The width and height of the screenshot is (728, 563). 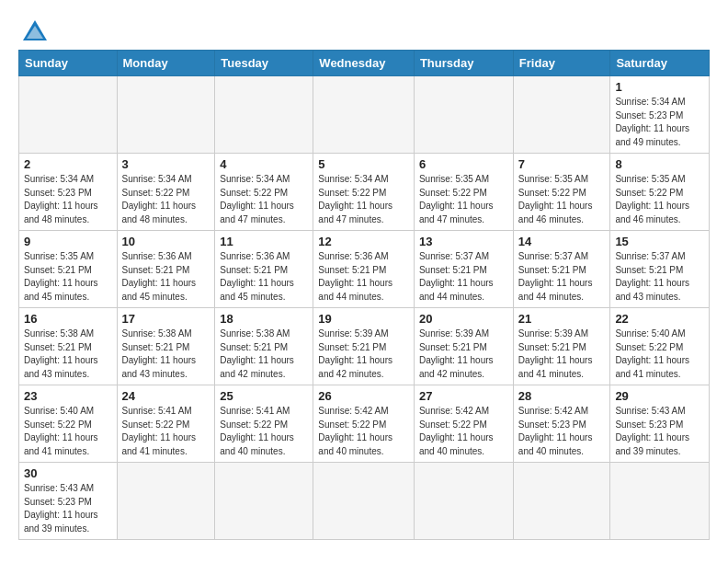 I want to click on calendar-week-row: 2Sunrise: 5:34 AM Sunset: 5:23 PM Daylig…, so click(x=364, y=192).